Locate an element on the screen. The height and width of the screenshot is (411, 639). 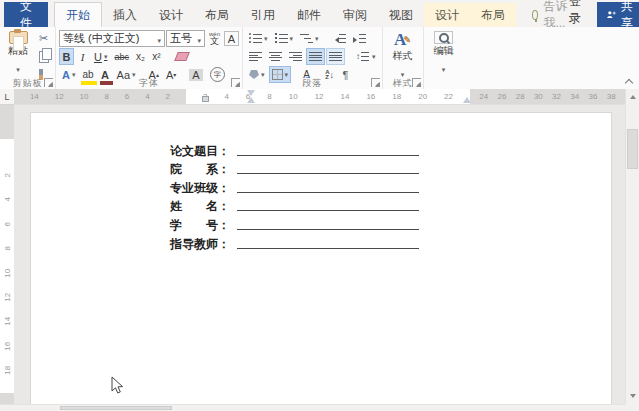
form-row: 学 号： is located at coordinates (294, 224).